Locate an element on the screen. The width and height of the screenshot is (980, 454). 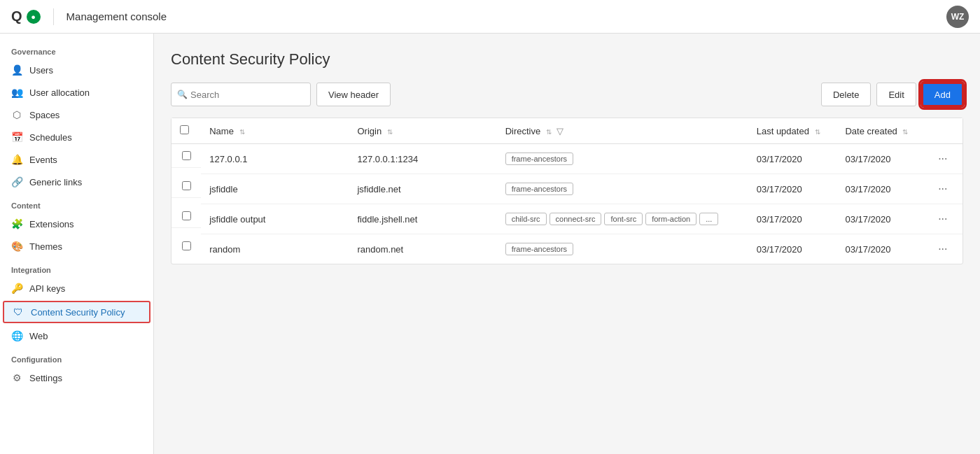
cell-origin: jsfiddle.net is located at coordinates (423, 189).